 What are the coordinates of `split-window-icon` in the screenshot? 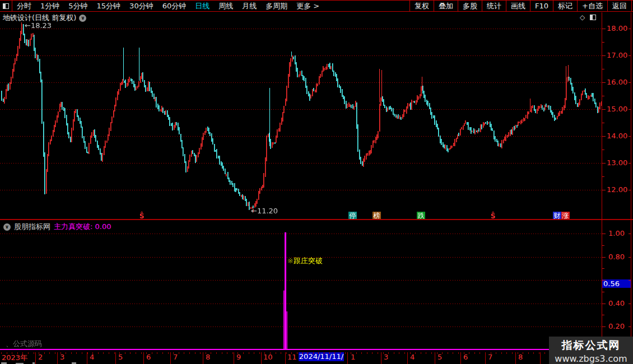 It's located at (6, 6).